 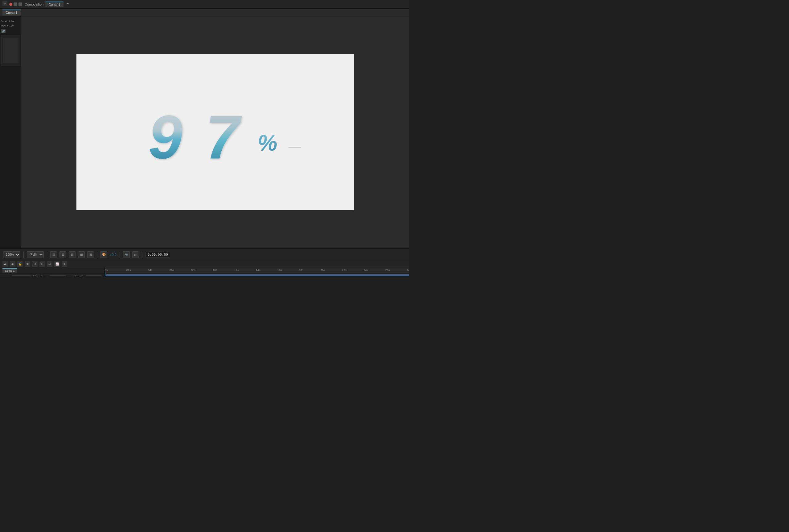 What do you see at coordinates (3, 31) in the screenshot?
I see `link-icon: 🔗` at bounding box center [3, 31].